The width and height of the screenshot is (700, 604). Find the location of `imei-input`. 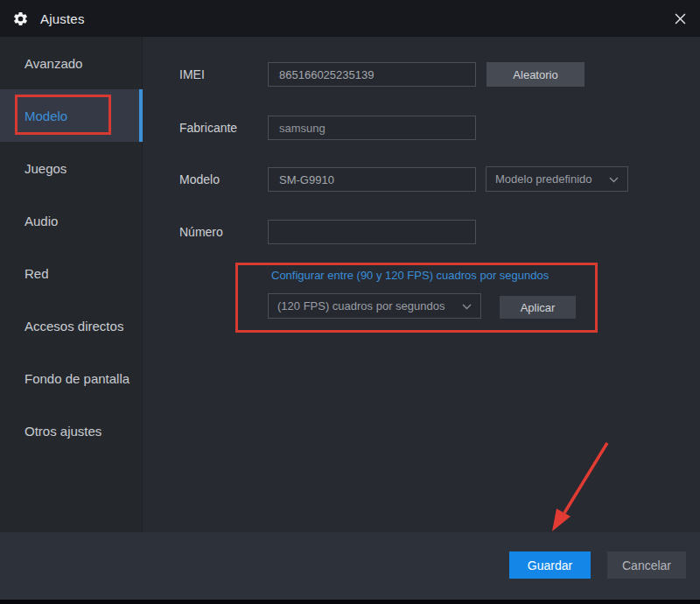

imei-input is located at coordinates (372, 74).